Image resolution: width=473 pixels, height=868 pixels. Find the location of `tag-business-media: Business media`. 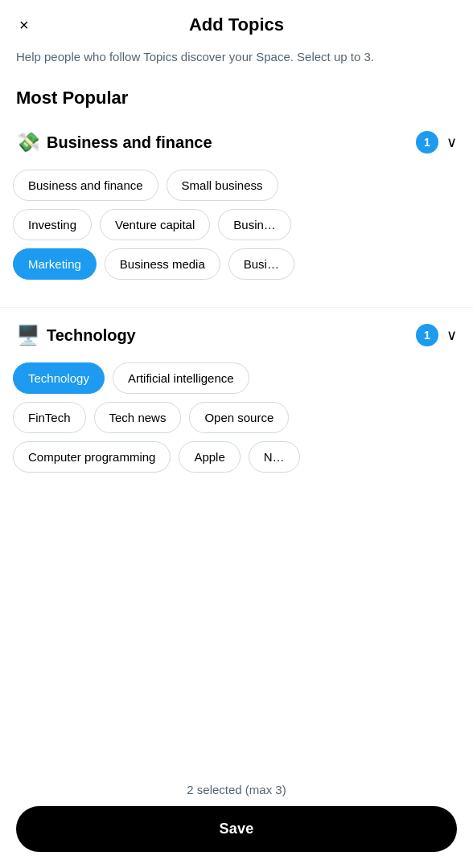

tag-business-media: Business media is located at coordinates (162, 264).